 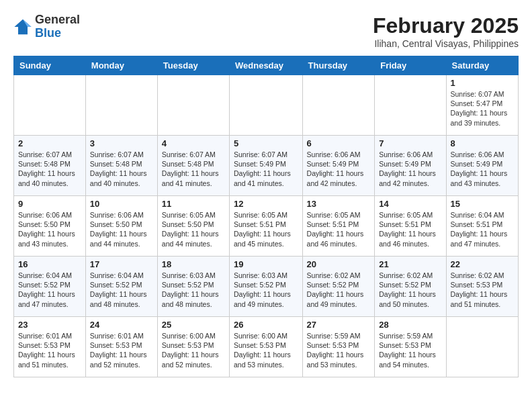 I want to click on calendar-cell: 7Sunrise: 6:06 AMSunset: 5:49 PMDaylight…, so click(x=410, y=166).